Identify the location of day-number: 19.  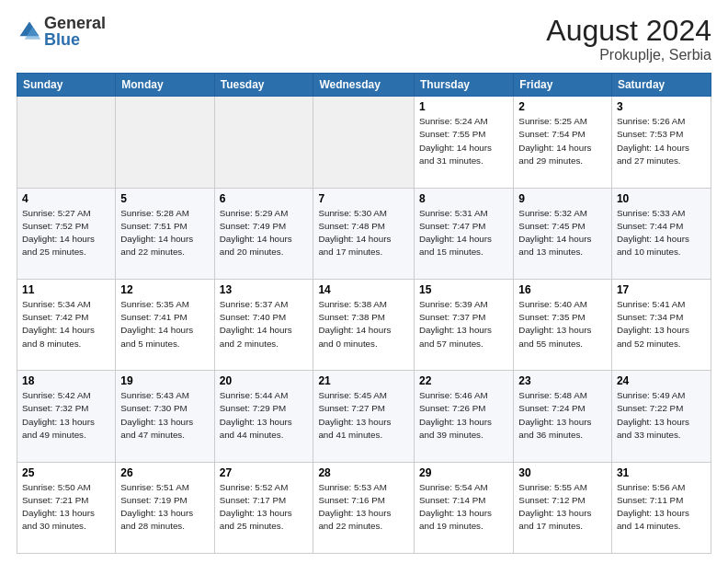
(165, 381).